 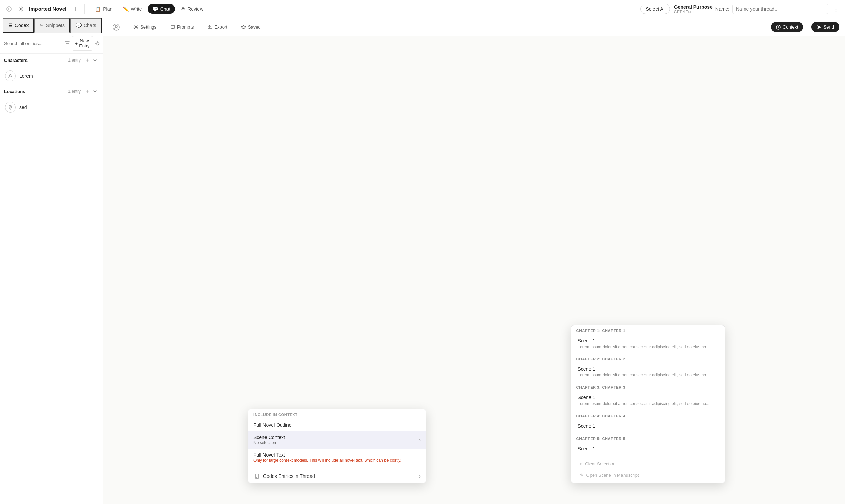 What do you see at coordinates (327, 460) in the screenshot?
I see `full-novel-text-warning: Only for large context models. This will…` at bounding box center [327, 460].